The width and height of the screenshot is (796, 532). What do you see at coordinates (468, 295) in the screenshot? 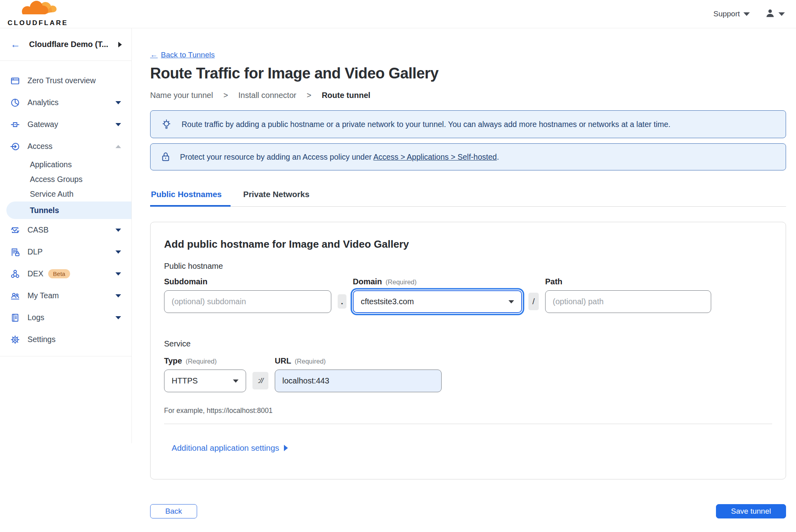
I see `hostname-field-row: Subdomain . Domain (Required) cftestsite…` at bounding box center [468, 295].